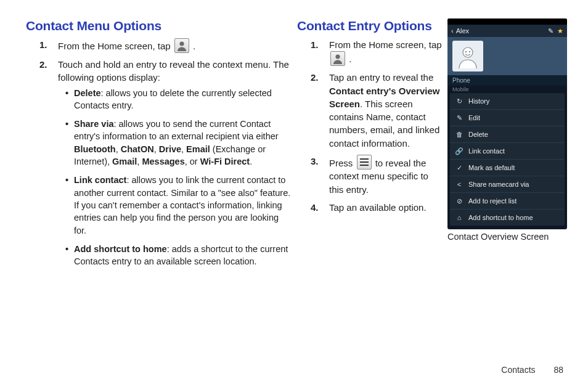  Describe the element at coordinates (499, 184) in the screenshot. I see `menu-label: Share namecard via` at that location.